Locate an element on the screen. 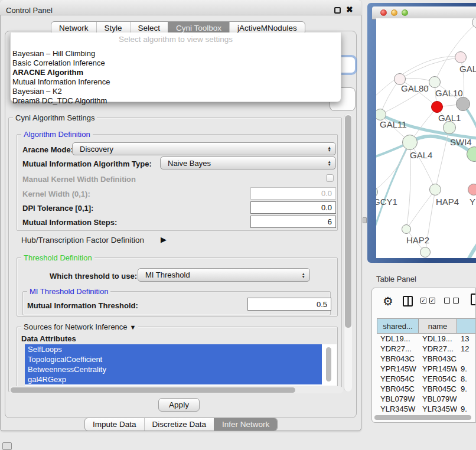  table-rows: YDL19... YDL19... 13 YDR27... YDR27... 1… is located at coordinates (426, 374).